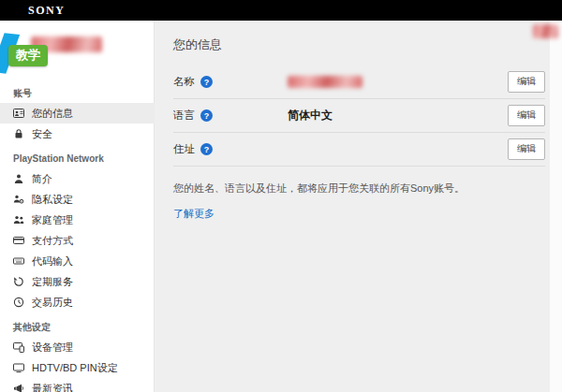 Image resolution: width=562 pixels, height=392 pixels. What do you see at coordinates (77, 282) in the screenshot?
I see `sidebar-item-subscriptions: 定期服务` at bounding box center [77, 282].